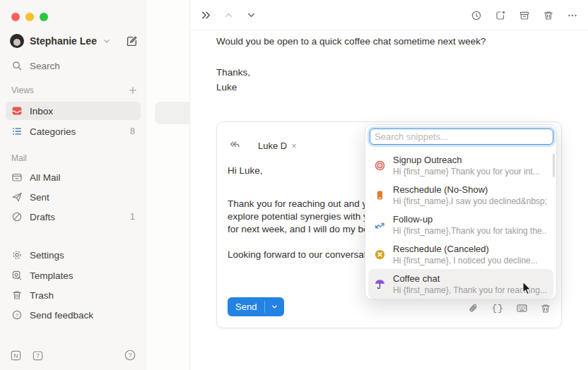 The height and width of the screenshot is (370, 588). I want to click on snippet-item-signup-outreach: Signup Outreach Hi {first_name} Thank yo…, so click(461, 165).